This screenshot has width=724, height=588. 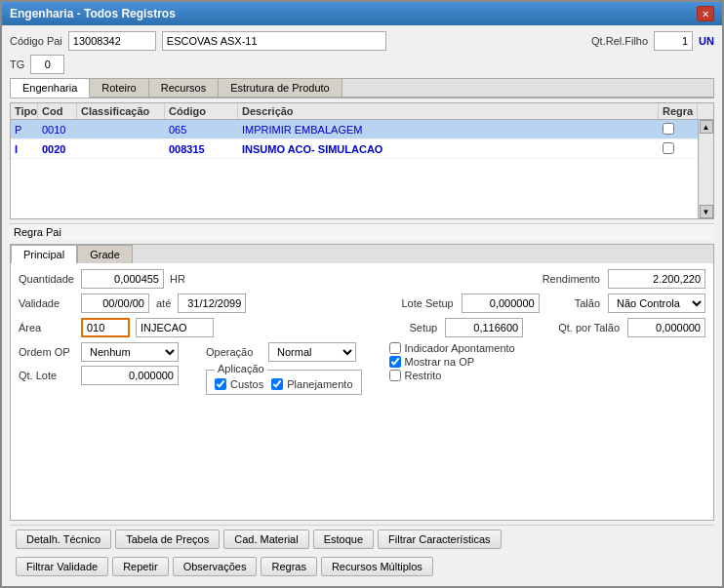 What do you see at coordinates (362, 14) in the screenshot?
I see `title-bar: Engenharia - Todos Registros ✕` at bounding box center [362, 14].